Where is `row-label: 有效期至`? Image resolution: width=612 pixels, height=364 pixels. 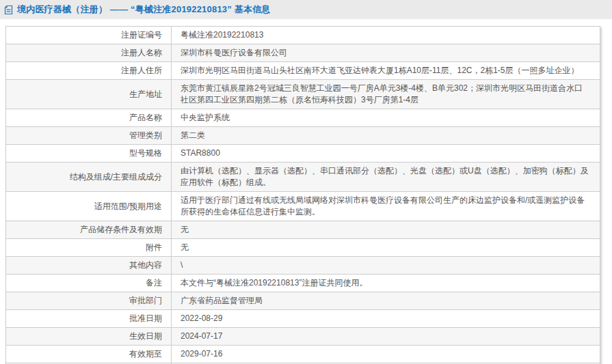 row-label: 有效期至 is located at coordinates (89, 354).